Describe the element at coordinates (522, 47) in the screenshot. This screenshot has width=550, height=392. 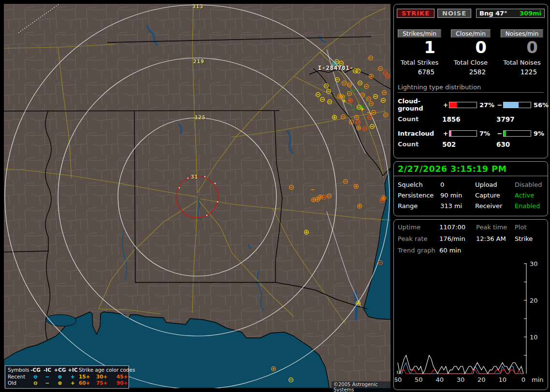
I see `noises-per-min-value: 0` at that location.